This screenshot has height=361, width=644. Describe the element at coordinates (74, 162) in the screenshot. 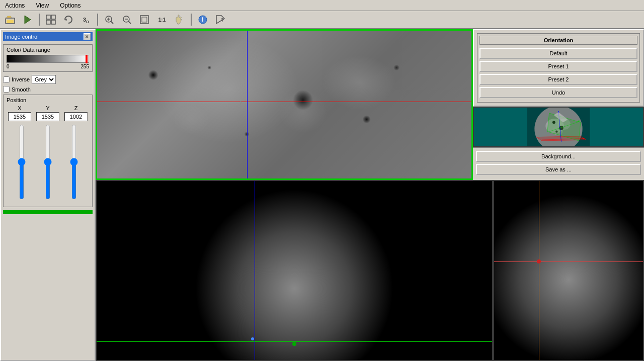

I see `z-slider` at that location.